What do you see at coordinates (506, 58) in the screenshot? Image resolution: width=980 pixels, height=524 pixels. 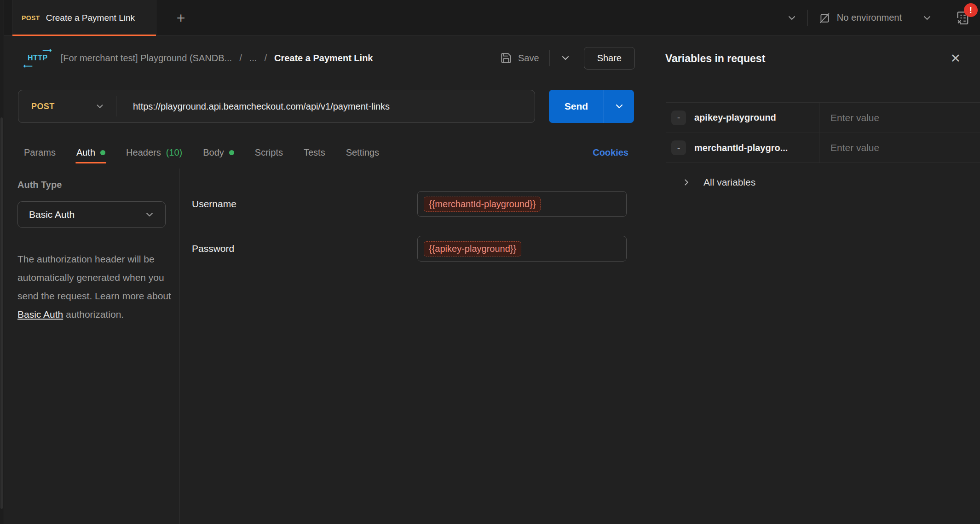 I see `save-icon` at bounding box center [506, 58].